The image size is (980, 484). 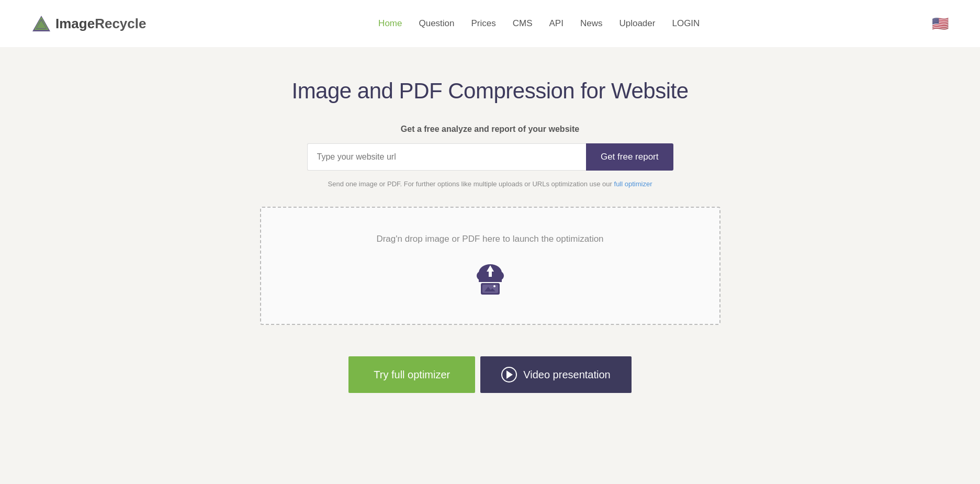 What do you see at coordinates (509, 375) in the screenshot?
I see `play-circle-icon` at bounding box center [509, 375].